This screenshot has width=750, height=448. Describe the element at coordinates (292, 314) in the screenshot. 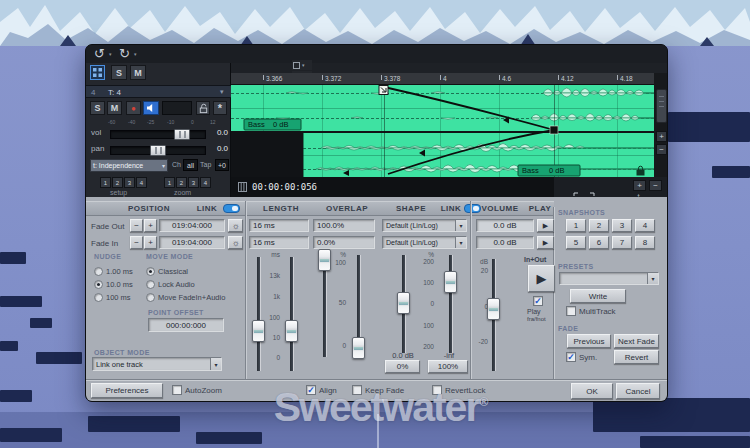

I see `fade-in-length-fader-track` at that location.